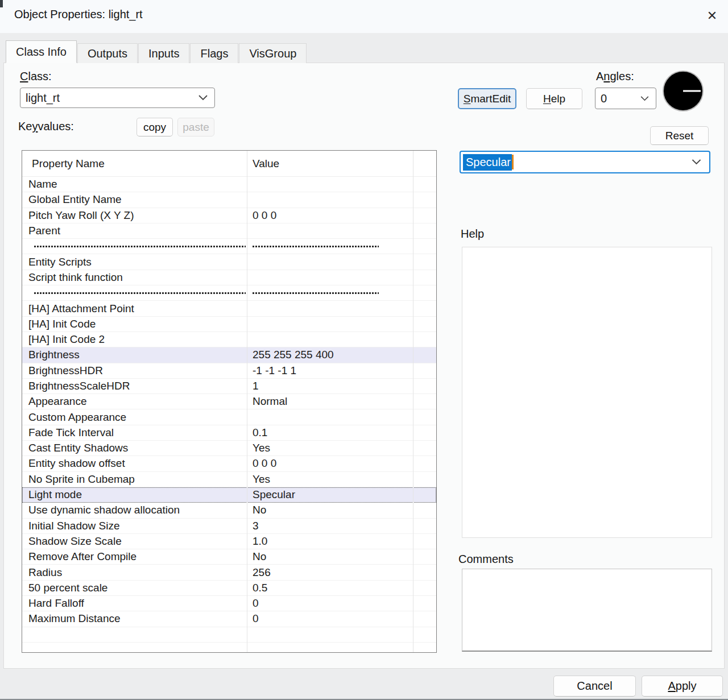 The image size is (728, 700). Describe the element at coordinates (229, 417) in the screenshot. I see `property-row: Custom Appearance` at that location.